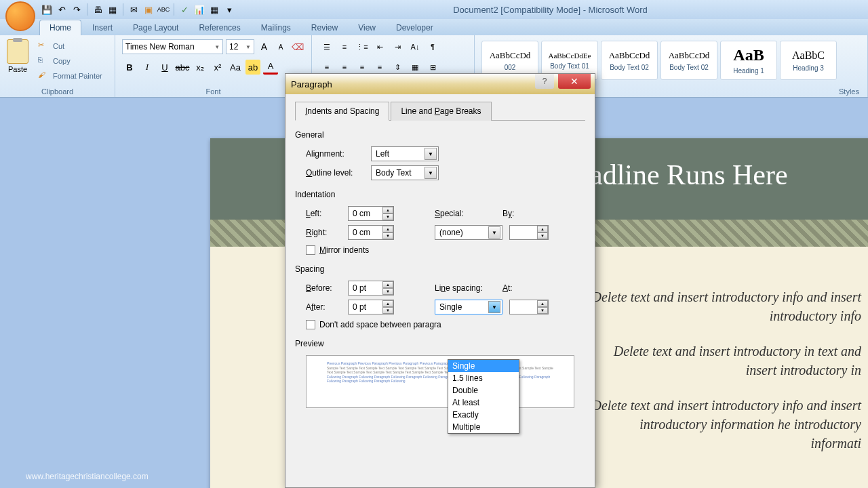 The image size is (868, 488). Describe the element at coordinates (362, 47) in the screenshot. I see `multilevel-button: ⋮≡` at that location.